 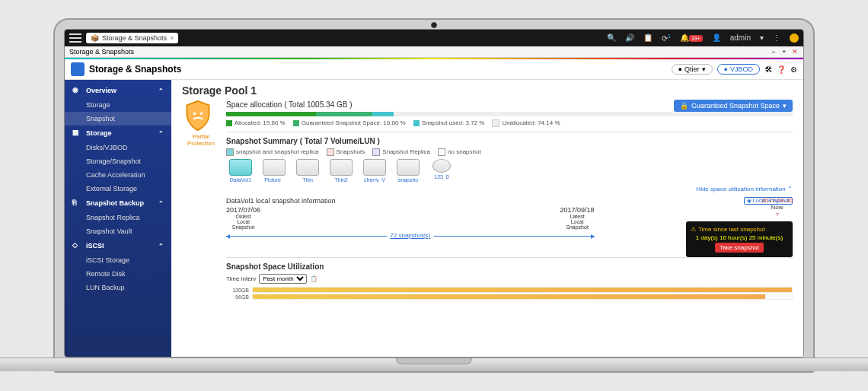 What do you see at coordinates (75, 38) in the screenshot?
I see `menu-icon` at bounding box center [75, 38].